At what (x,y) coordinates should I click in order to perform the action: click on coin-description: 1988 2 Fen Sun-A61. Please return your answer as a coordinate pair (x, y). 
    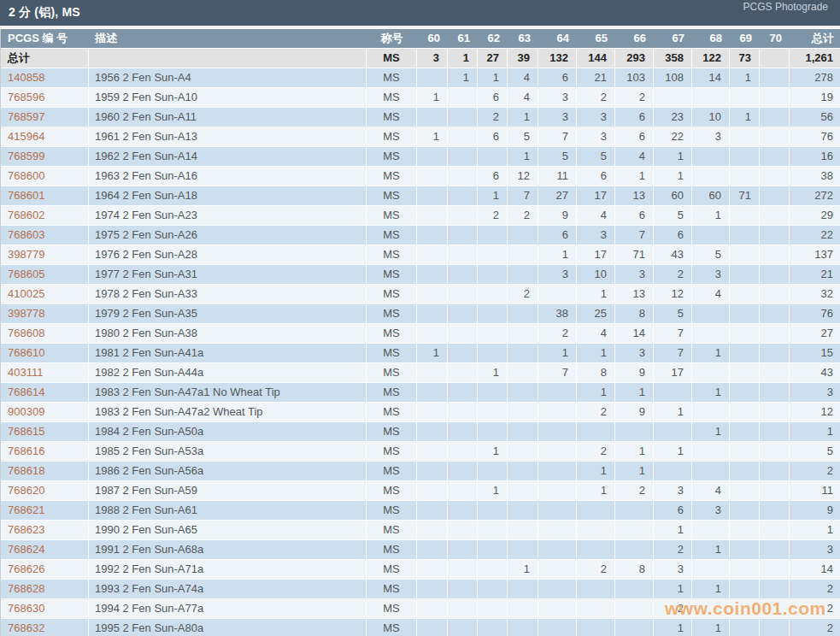
    Looking at the image, I should click on (227, 511).